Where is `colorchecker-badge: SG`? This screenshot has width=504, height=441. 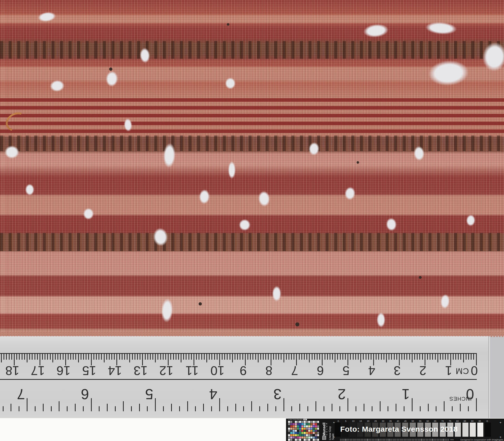 colorchecker-badge: SG is located at coordinates (305, 420).